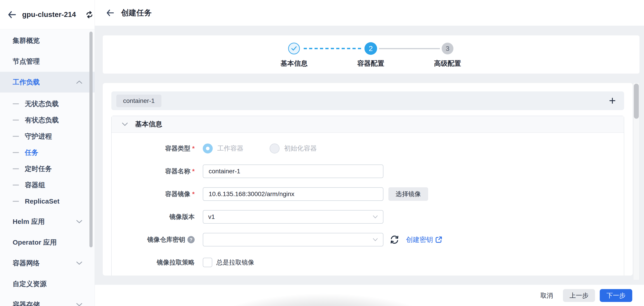 Image resolution: width=644 pixels, height=306 pixels. I want to click on sidebar-item-cluster-overview: 集群概览, so click(47, 40).